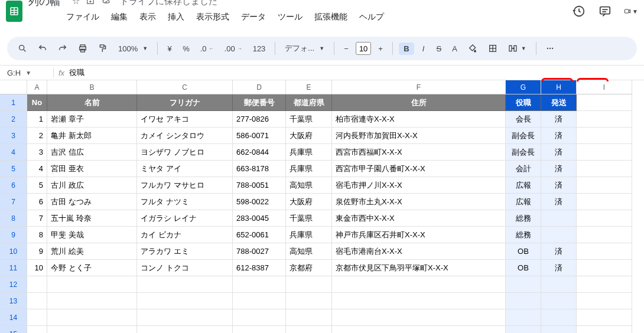  What do you see at coordinates (92, 235) in the screenshot?
I see `cell-name: 甲斐 美哉` at bounding box center [92, 235].